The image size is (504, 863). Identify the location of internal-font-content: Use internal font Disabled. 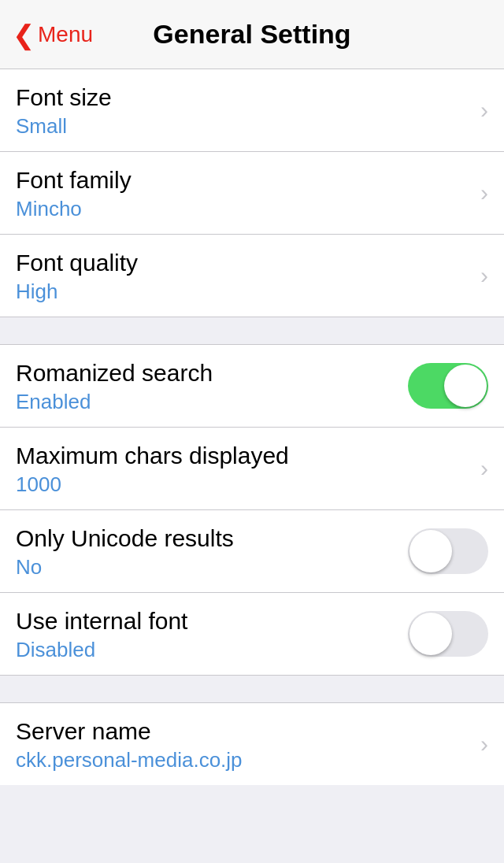
(102, 634).